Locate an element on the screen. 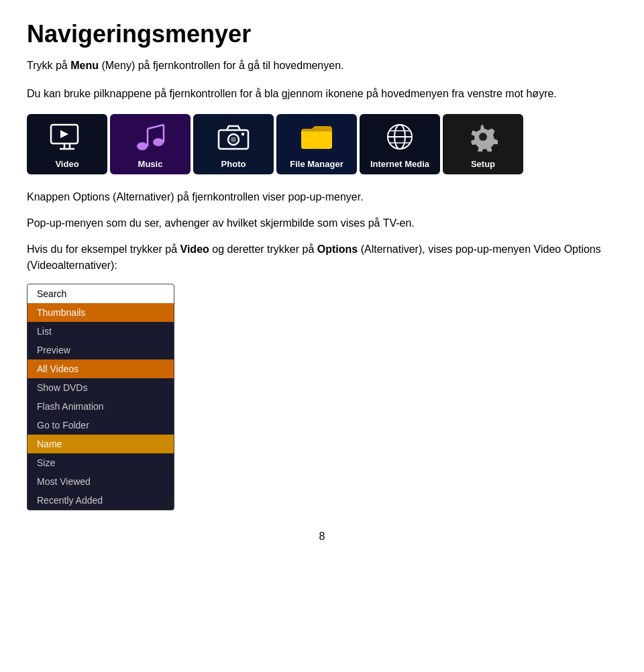 The height and width of the screenshot is (672, 644). menu-icon-file-manager: File Manager is located at coordinates (317, 144).